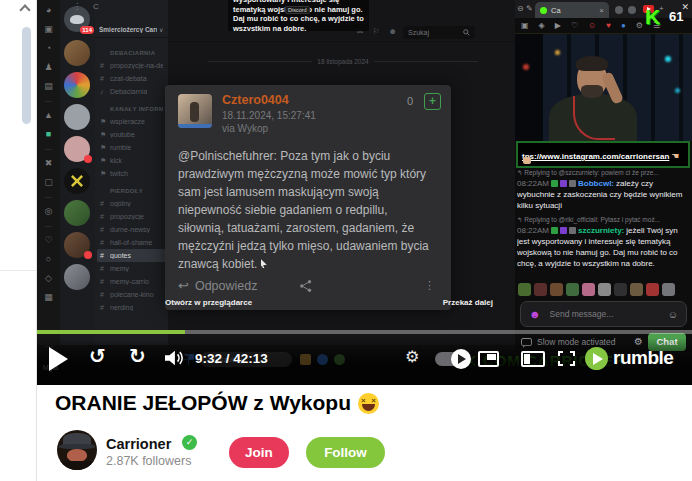 This screenshot has width=692, height=481. What do you see at coordinates (604, 314) in the screenshot?
I see `chat-input-box: ☻ ☺` at bounding box center [604, 314].